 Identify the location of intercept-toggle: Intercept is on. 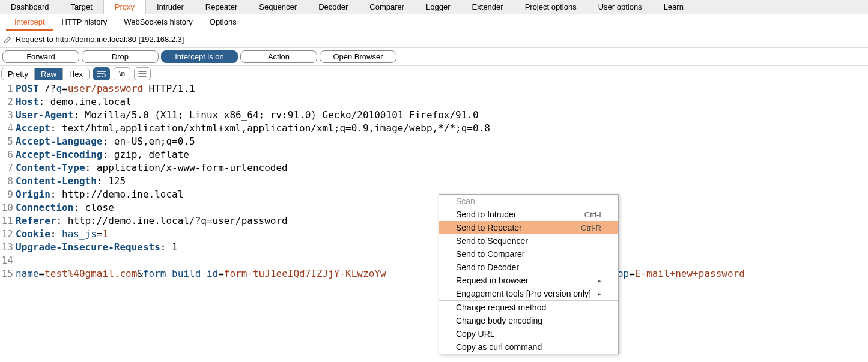
(199, 56).